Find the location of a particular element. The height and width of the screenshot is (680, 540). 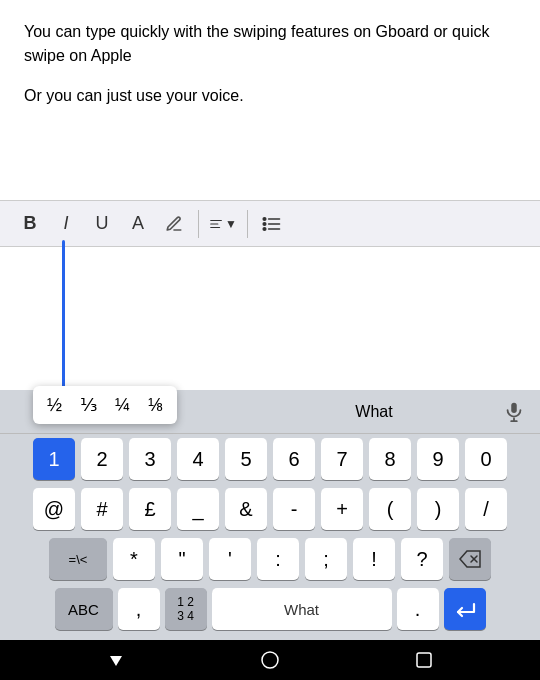

format-toolbar: B I U A ▼ is located at coordinates (270, 224).